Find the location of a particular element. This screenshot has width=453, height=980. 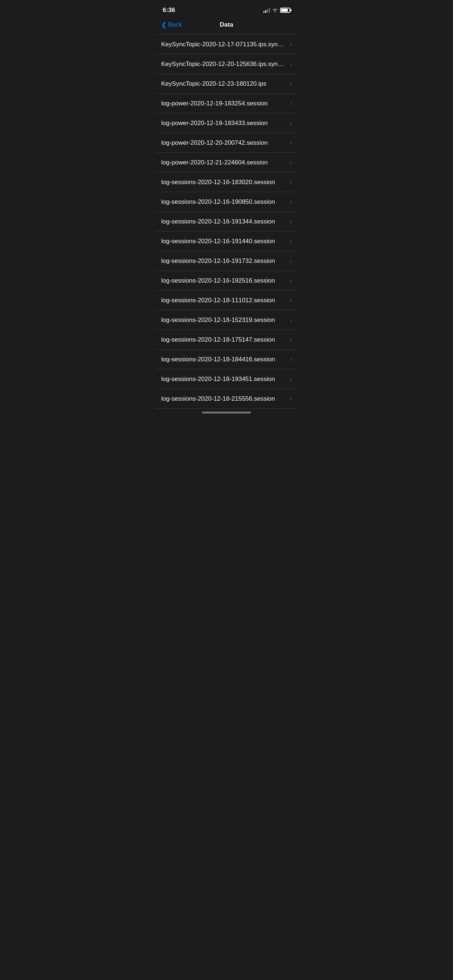

status-icons is located at coordinates (277, 10).